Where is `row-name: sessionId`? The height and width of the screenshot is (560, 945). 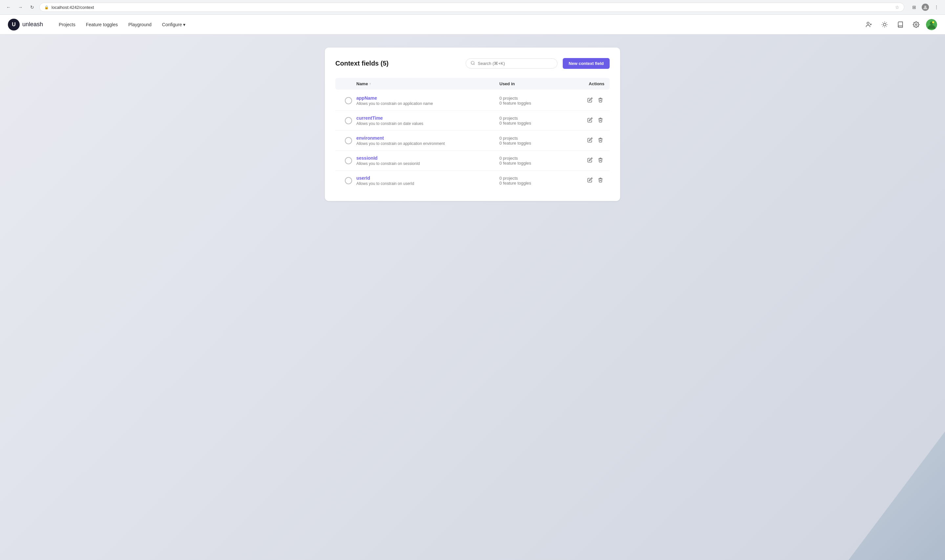 row-name: sessionId is located at coordinates (428, 158).